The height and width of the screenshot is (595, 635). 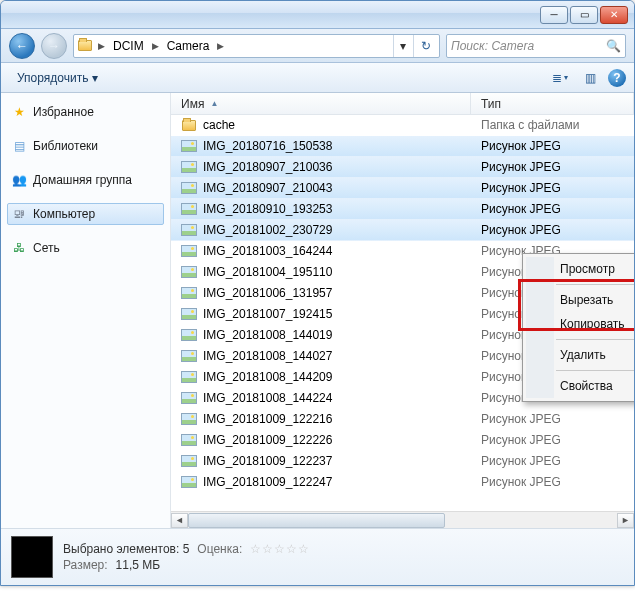 I want to click on breadcrumb-seg-dcim: DCIM, so click(x=128, y=46).